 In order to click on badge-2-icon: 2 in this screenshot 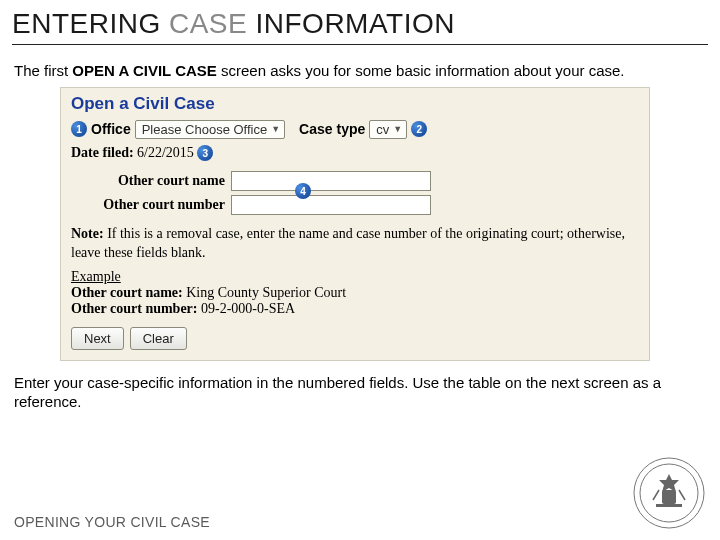, I will do `click(419, 129)`.